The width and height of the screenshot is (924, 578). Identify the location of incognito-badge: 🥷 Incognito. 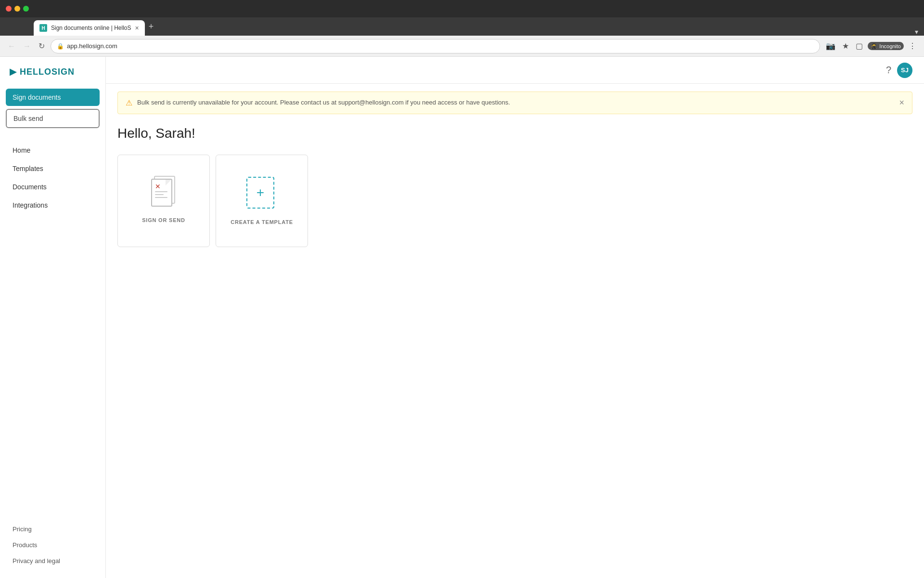
(886, 46).